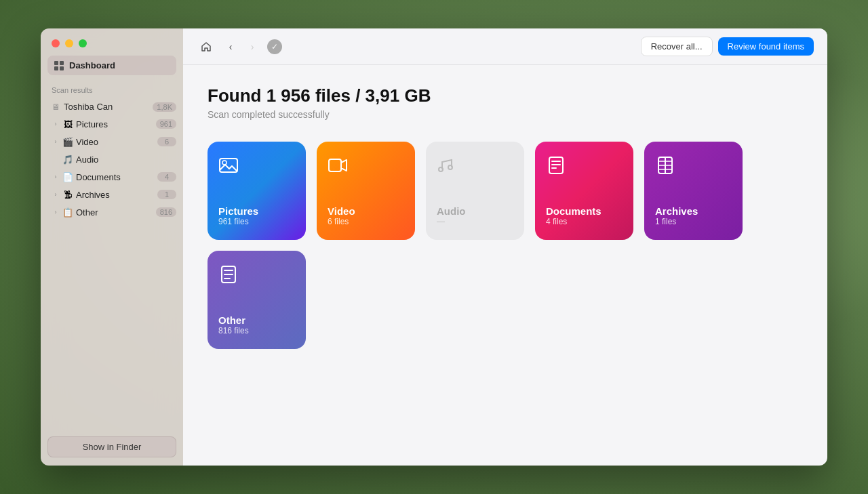 The width and height of the screenshot is (868, 494). I want to click on window-controls, so click(112, 42).